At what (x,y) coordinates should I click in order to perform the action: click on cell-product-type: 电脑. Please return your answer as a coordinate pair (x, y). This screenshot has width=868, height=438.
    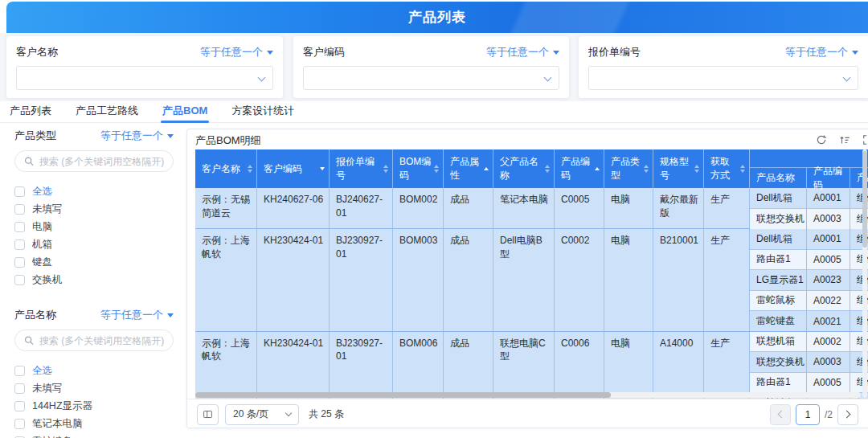
    Looking at the image, I should click on (628, 366).